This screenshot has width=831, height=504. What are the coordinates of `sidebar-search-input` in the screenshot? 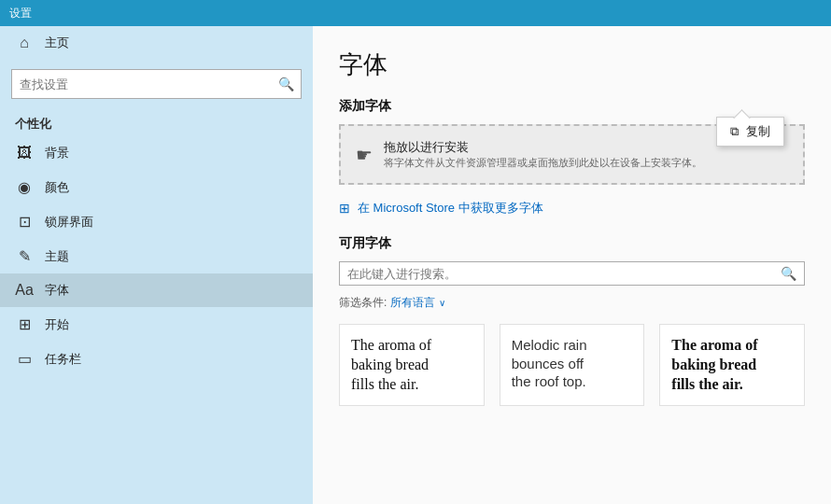 It's located at (157, 84).